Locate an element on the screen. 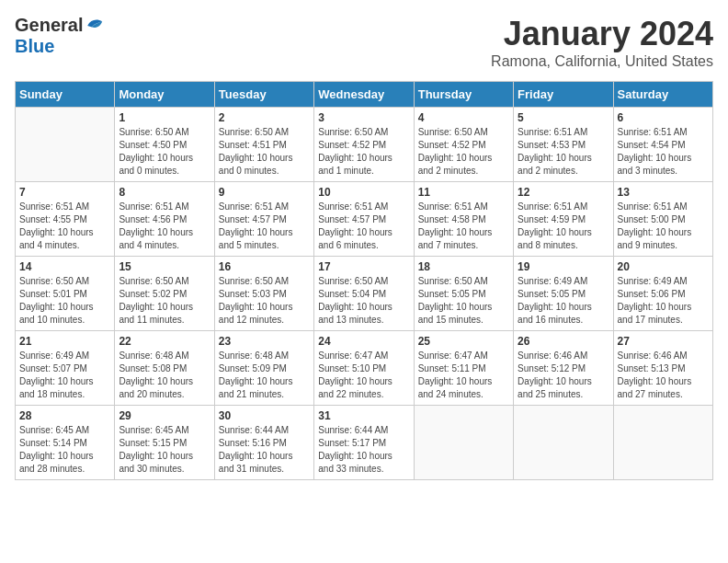  day-info: Sunrise: 6:47 AMSunset: 5:10 PMDaylight:… is located at coordinates (364, 375).